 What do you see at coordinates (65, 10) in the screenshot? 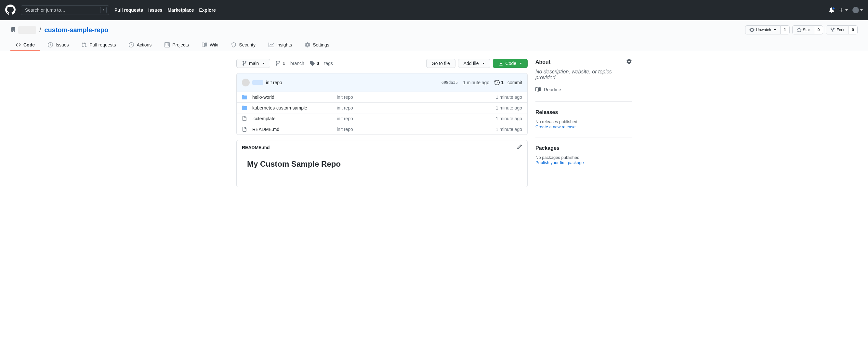
I see `search-input` at bounding box center [65, 10].